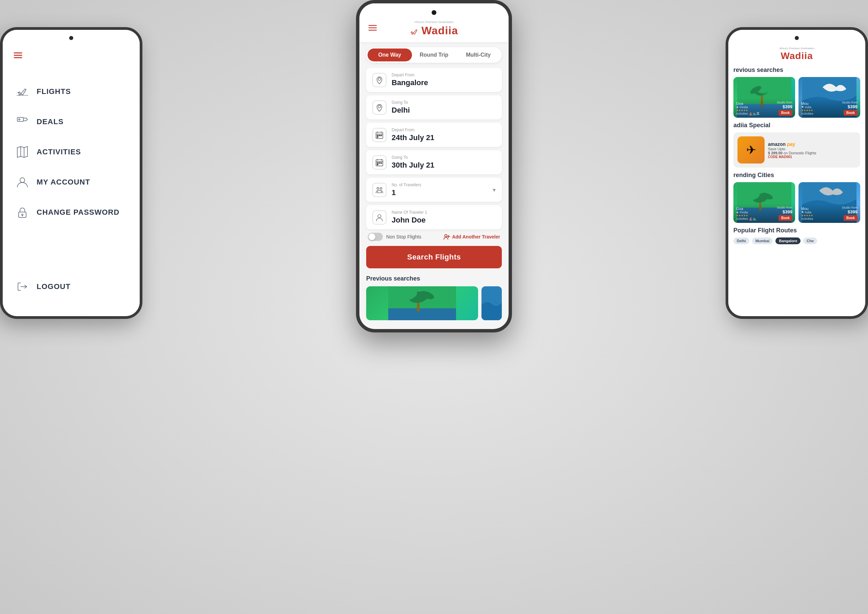 This screenshot has width=868, height=614. What do you see at coordinates (71, 173) in the screenshot?
I see `phone-left: FLIGHTS DEALS` at bounding box center [71, 173].